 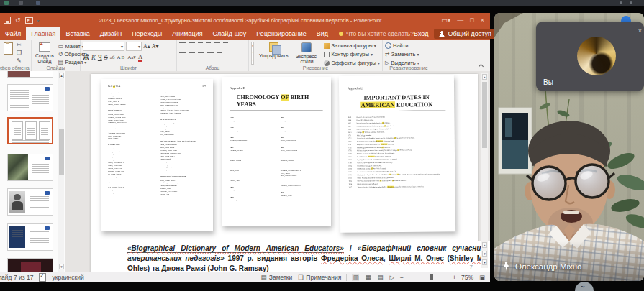 I want to click on self-view-tile: Вы ×, so click(x=590, y=56).